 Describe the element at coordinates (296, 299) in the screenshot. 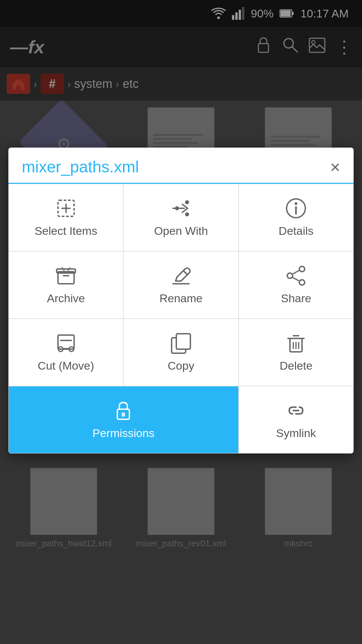

I see `share-label: Share` at that location.